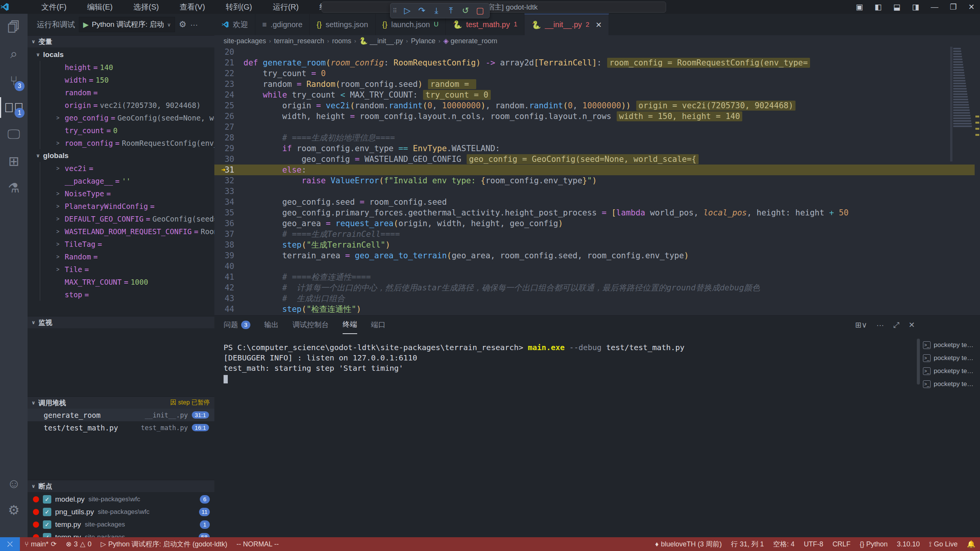  What do you see at coordinates (597, 234) in the screenshot?
I see `code-line: 37 # ====生成TerrainCell====` at bounding box center [597, 234].